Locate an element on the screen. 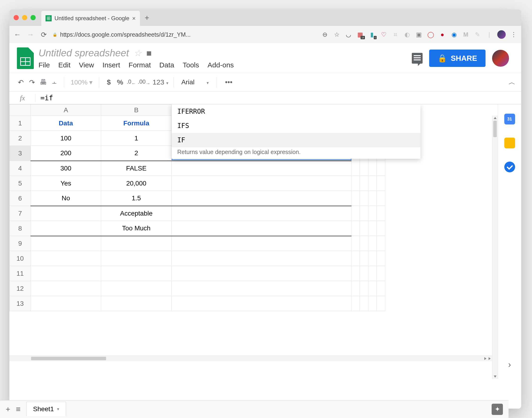 The height and width of the screenshot is (418, 532). menu-view: View is located at coordinates (86, 65).